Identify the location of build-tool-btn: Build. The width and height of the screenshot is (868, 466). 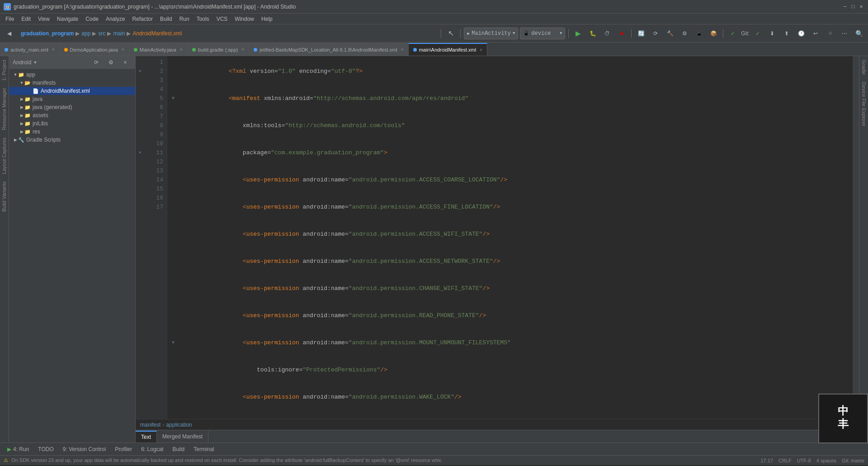
(179, 449).